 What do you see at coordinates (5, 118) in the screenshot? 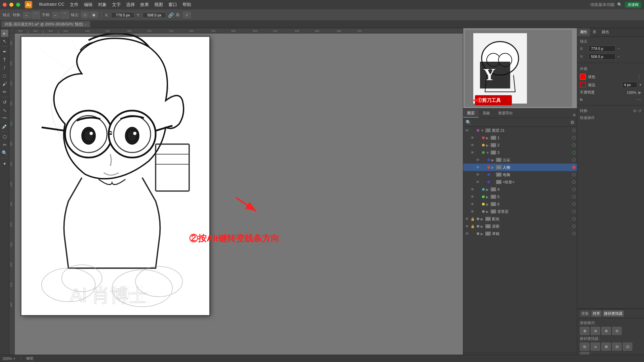
I see `warp-tool-btn: 〜` at bounding box center [5, 118].